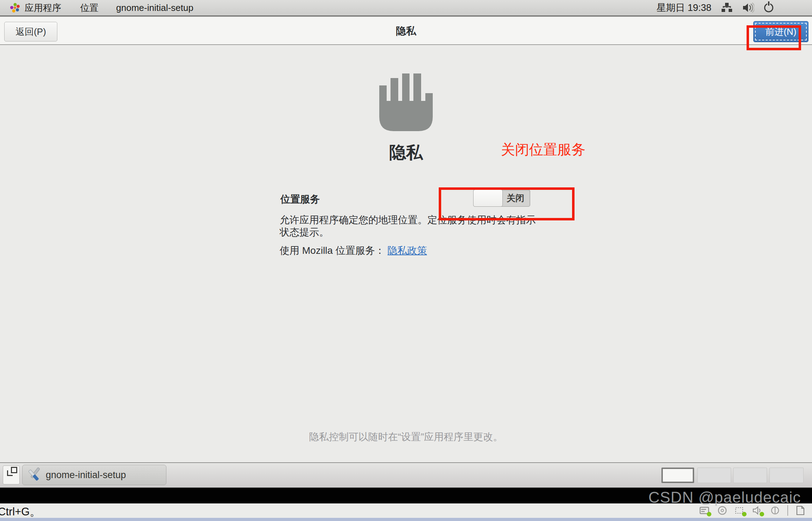 Image resolution: width=812 pixels, height=521 pixels. Describe the element at coordinates (11, 475) in the screenshot. I see `show-desktop-button` at that location.